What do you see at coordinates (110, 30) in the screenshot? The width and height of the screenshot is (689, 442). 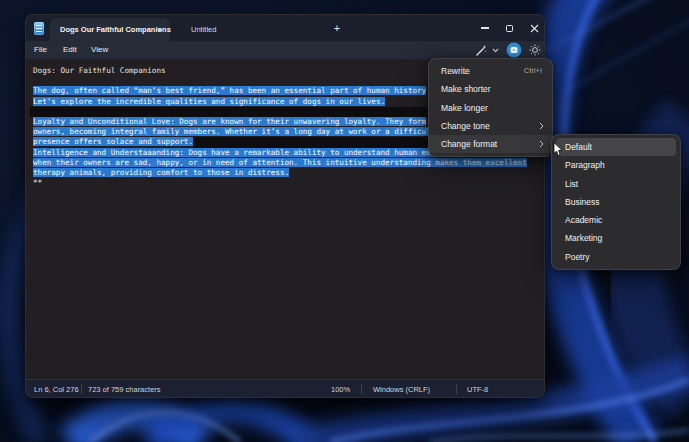 I see `tab-dogs-our-faithful-companions: Dogs Our Faithful Companions` at bounding box center [110, 30].